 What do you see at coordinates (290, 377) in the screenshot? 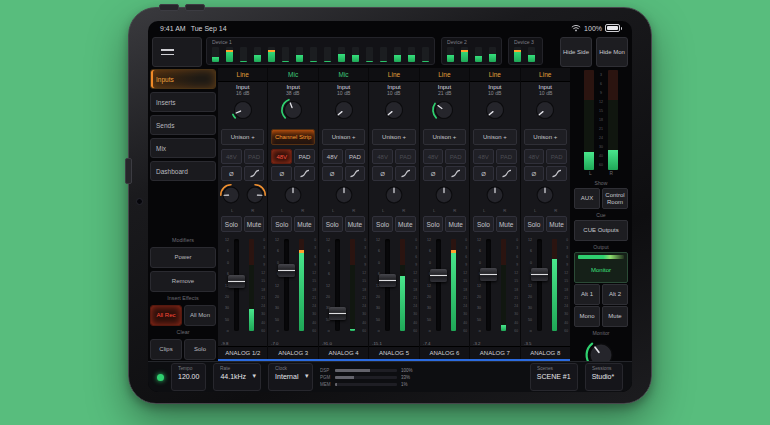
I see `clock-select: Clock Internal ▾` at bounding box center [290, 377].